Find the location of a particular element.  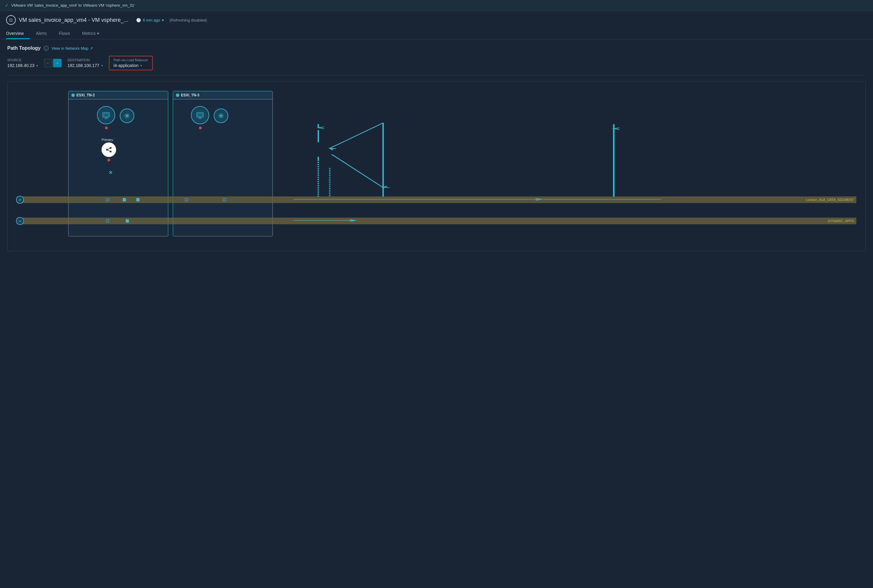

vm-node-left is located at coordinates (106, 115).